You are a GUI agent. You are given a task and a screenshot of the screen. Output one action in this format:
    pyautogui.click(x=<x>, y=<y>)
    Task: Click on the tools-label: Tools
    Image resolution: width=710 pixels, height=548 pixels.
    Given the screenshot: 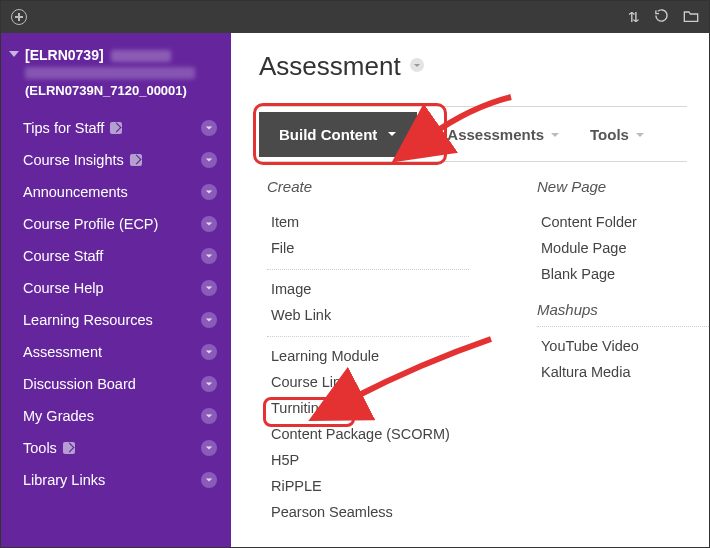 What is the action you would take?
    pyautogui.click(x=610, y=134)
    